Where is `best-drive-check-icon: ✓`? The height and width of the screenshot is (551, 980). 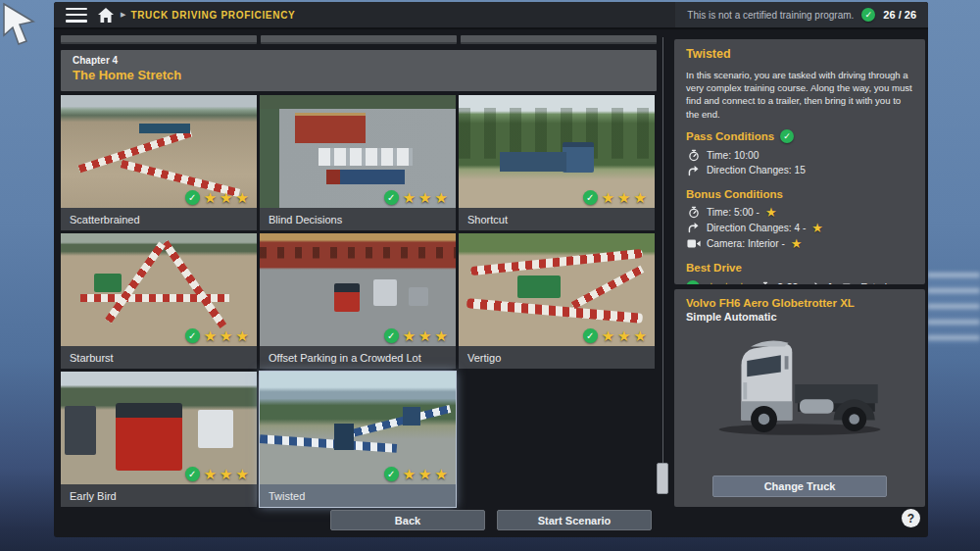
best-drive-check-icon: ✓ is located at coordinates (693, 282).